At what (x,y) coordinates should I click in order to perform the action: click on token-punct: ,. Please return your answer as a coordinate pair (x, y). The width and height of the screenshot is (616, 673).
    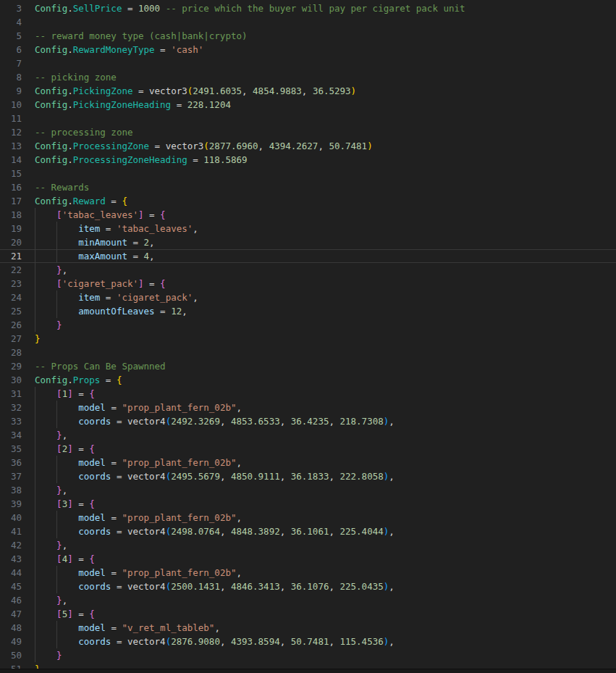
    Looking at the image, I should click on (152, 256).